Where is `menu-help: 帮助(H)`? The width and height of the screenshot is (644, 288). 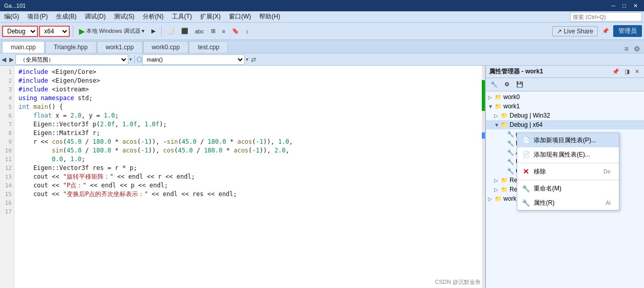 menu-help: 帮助(H) is located at coordinates (270, 16).